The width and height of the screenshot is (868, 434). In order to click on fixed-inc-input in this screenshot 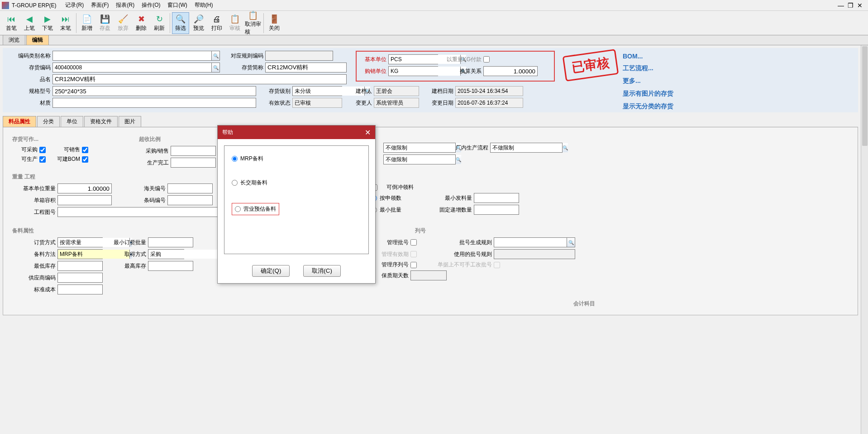, I will do `click(496, 210)`.